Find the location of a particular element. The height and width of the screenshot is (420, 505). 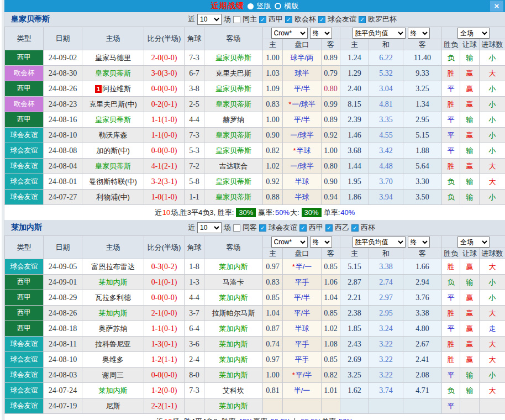

home-team-cell: 富恩拉布雷达 is located at coordinates (113, 267).